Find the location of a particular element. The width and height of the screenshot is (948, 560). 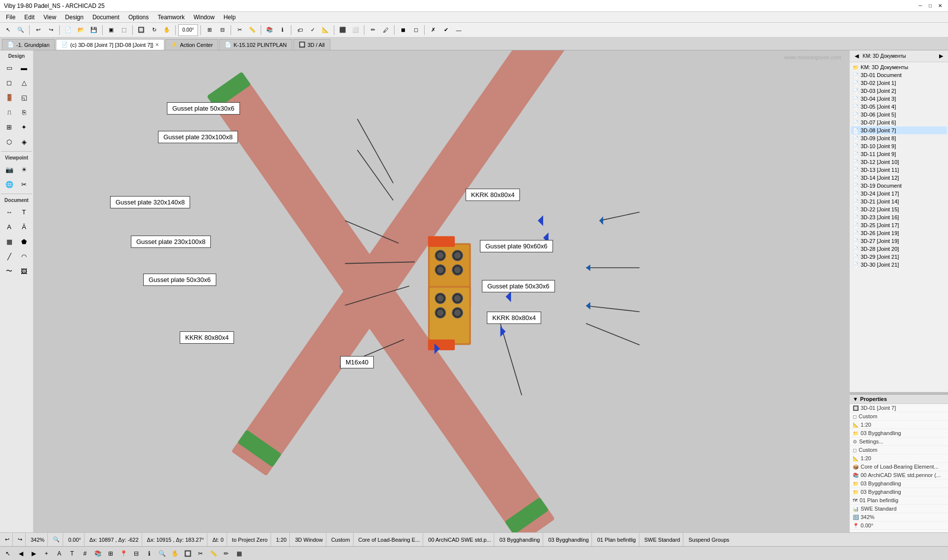

bt-num-btn: # is located at coordinates (85, 554).